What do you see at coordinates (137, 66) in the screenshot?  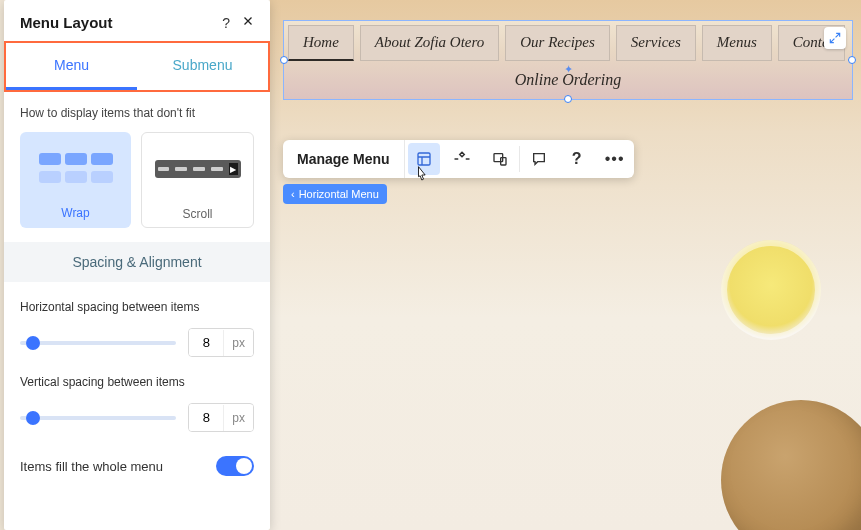 I see `panel-tabs: Menu Submenu` at bounding box center [137, 66].